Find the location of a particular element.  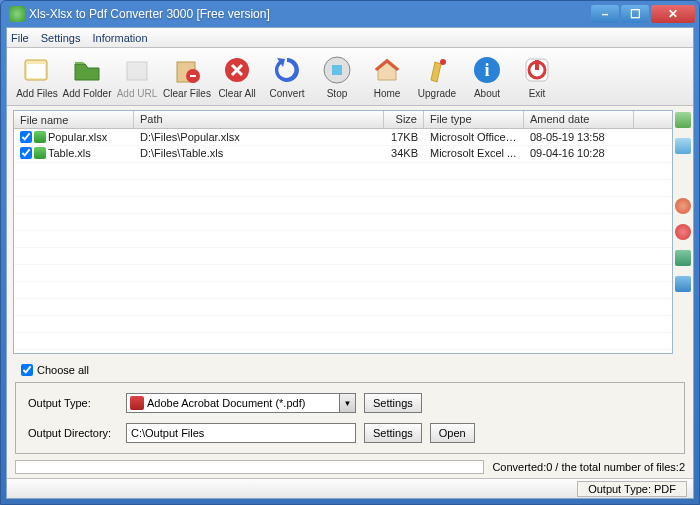

output-dir-input is located at coordinates (241, 433).